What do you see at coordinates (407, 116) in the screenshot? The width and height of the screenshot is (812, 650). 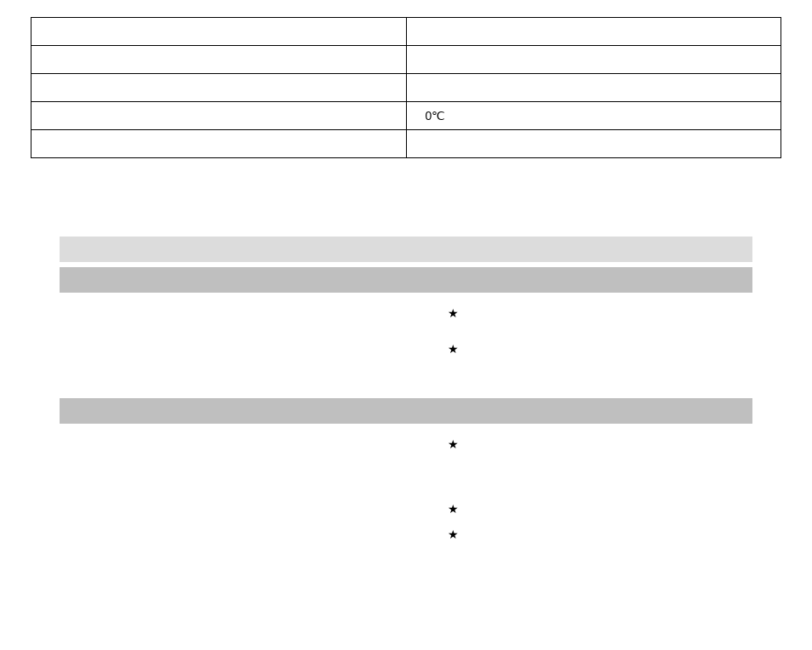 I see `table-row: 0℃` at bounding box center [407, 116].